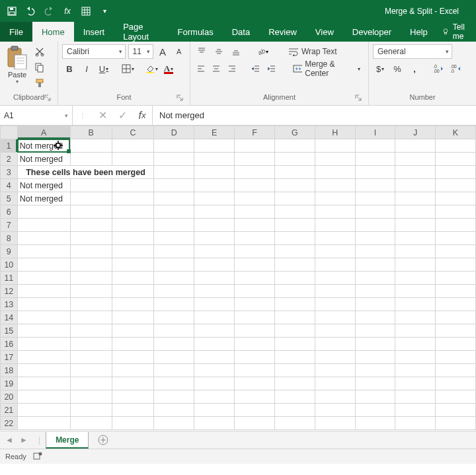 The width and height of the screenshot is (476, 475). I want to click on redo-button, so click(49, 11).